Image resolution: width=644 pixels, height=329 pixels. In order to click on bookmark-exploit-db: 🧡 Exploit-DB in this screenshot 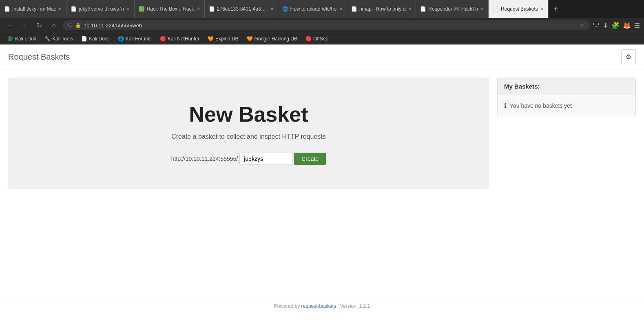, I will do `click(223, 39)`.